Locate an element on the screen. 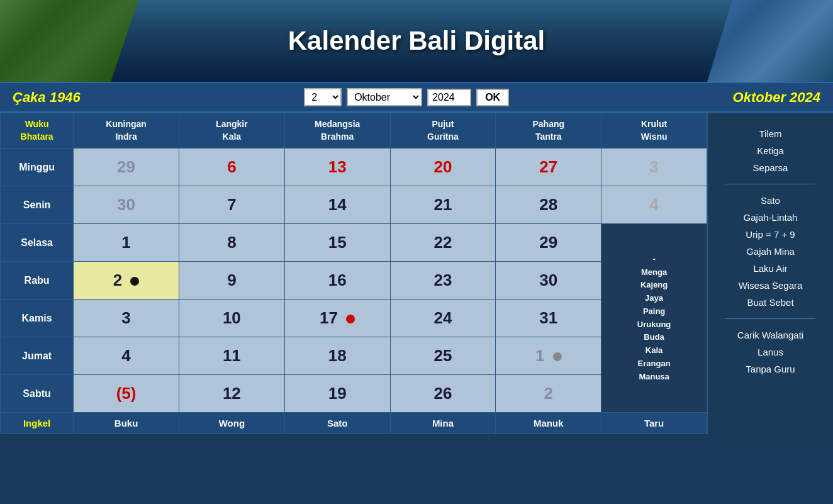 Image resolution: width=833 pixels, height=504 pixels. day-kamis: Kamis is located at coordinates (37, 318).